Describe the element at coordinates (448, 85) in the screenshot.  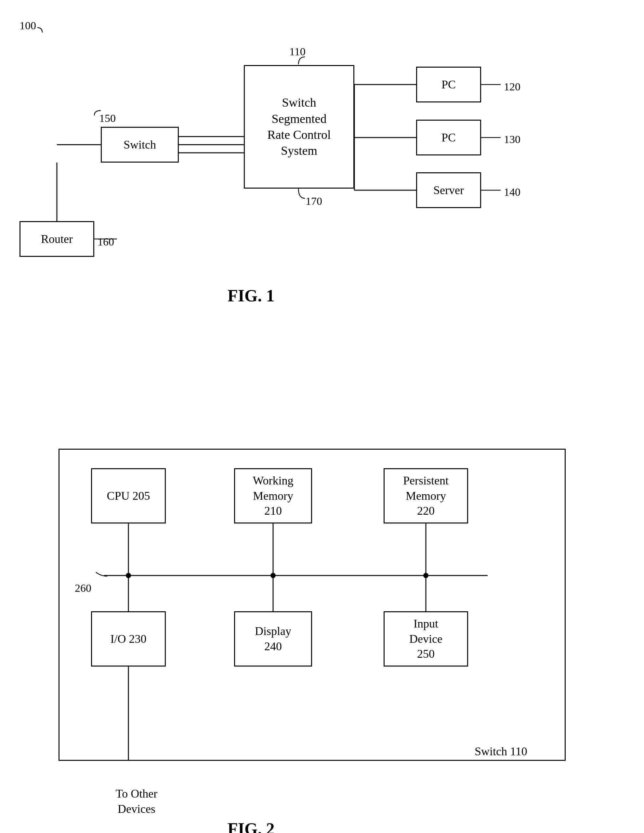
I see `pc-120-label: PC` at that location.